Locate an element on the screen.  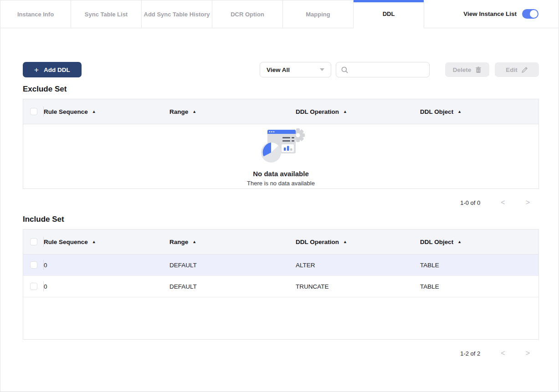
tab-ddl: DDL is located at coordinates (389, 14).